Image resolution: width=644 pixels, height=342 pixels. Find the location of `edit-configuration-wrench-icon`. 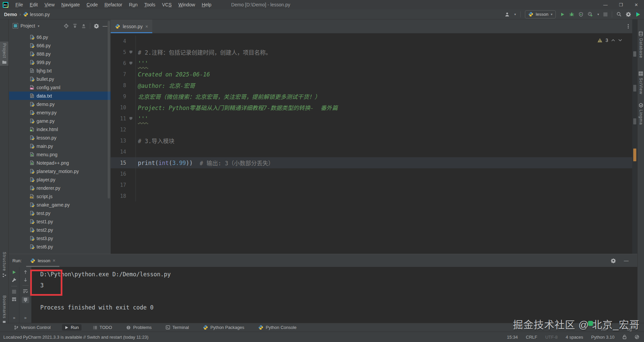

edit-configuration-wrench-icon is located at coordinates (14, 280).